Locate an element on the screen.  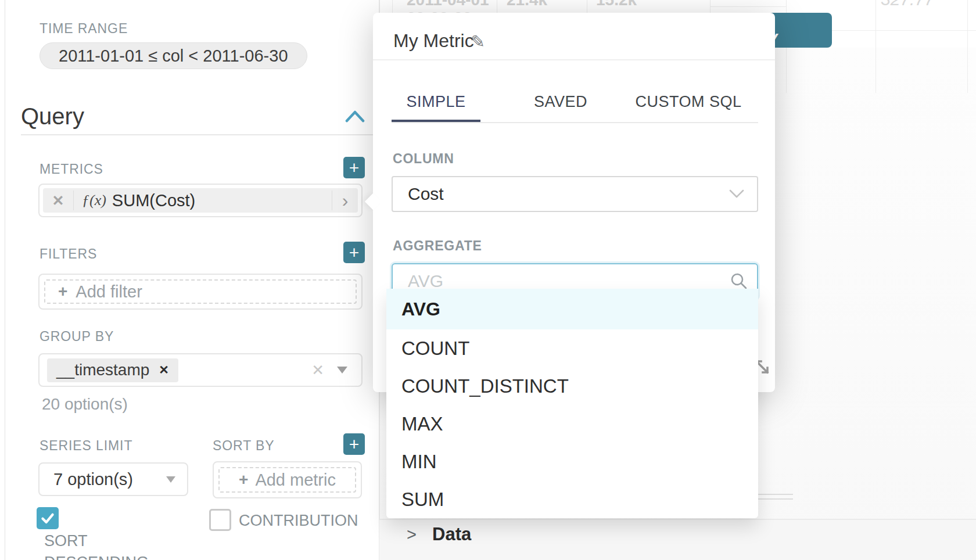
group-by-tag-value: __timestamp is located at coordinates (103, 370).